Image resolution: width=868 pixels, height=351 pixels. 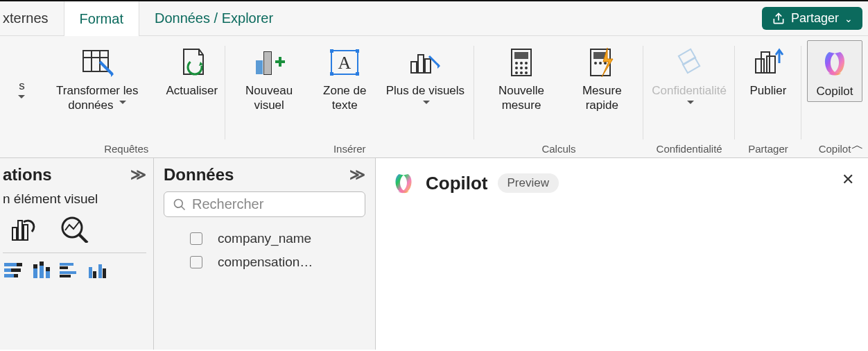 I want to click on copilot-button: Copilot, so click(x=835, y=71).